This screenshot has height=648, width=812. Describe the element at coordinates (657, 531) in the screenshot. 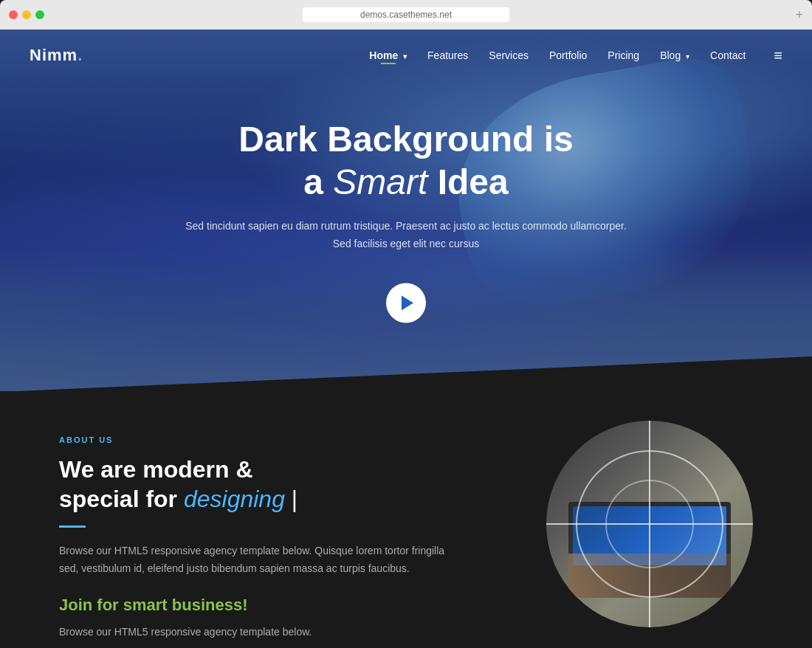

I see `circle-image-container` at that location.